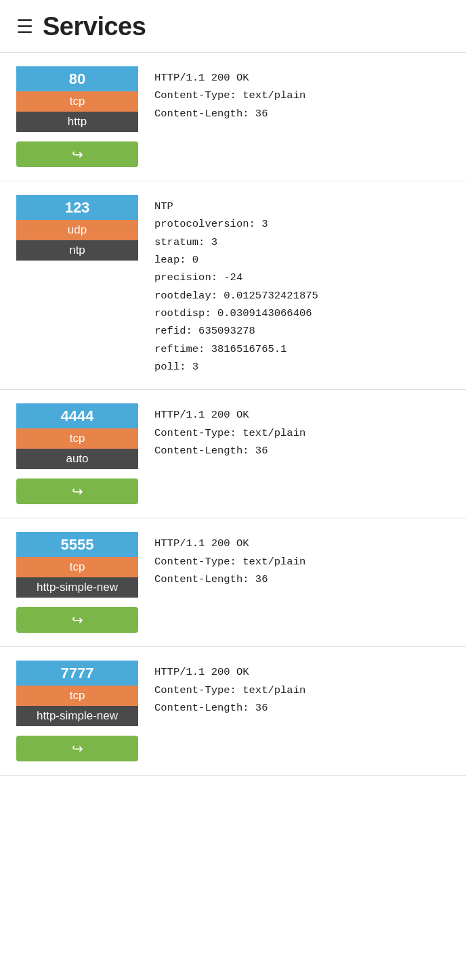 The height and width of the screenshot is (980, 466). Describe the element at coordinates (24, 27) in the screenshot. I see `list-icon: ☰` at that location.